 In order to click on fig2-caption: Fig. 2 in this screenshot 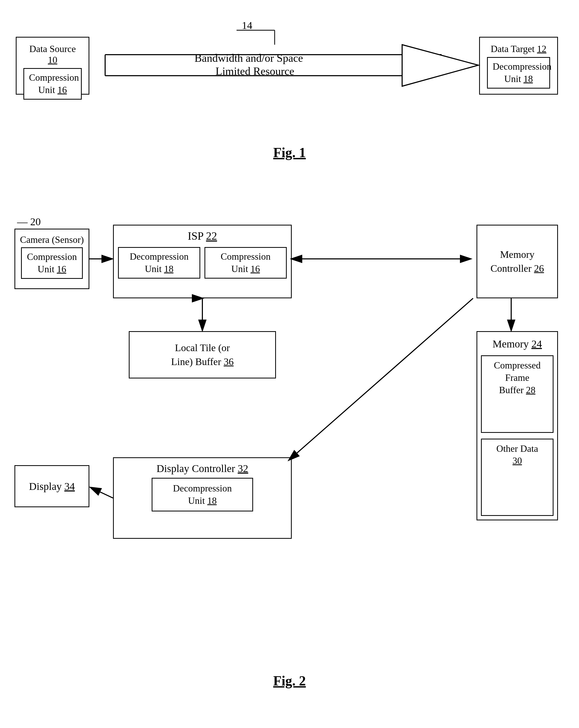, I will do `click(290, 681)`.